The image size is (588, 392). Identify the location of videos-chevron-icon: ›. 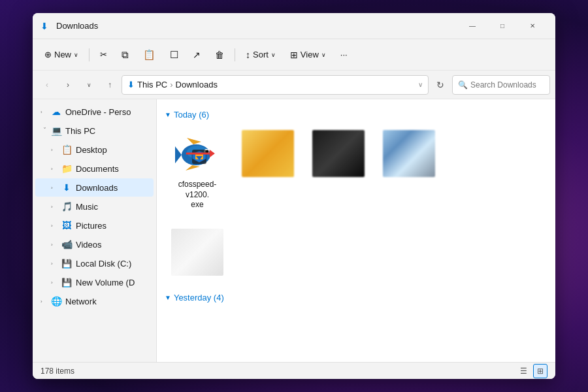
(55, 244).